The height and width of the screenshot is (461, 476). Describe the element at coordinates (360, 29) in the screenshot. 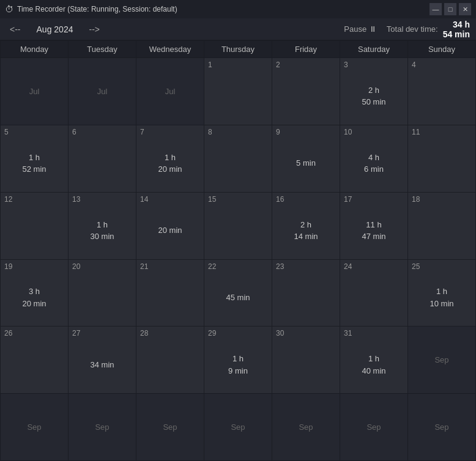

I see `pause-button: Pause ⏸` at that location.